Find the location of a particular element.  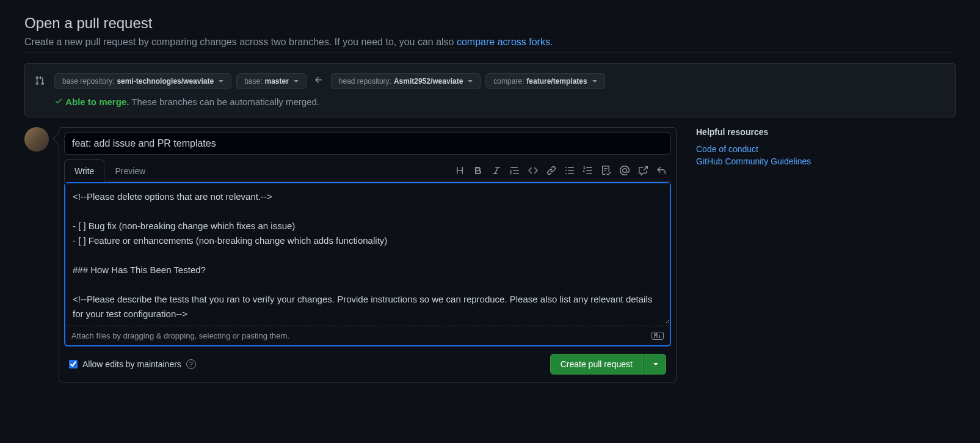

base-repo-label: base repository: is located at coordinates (88, 81).